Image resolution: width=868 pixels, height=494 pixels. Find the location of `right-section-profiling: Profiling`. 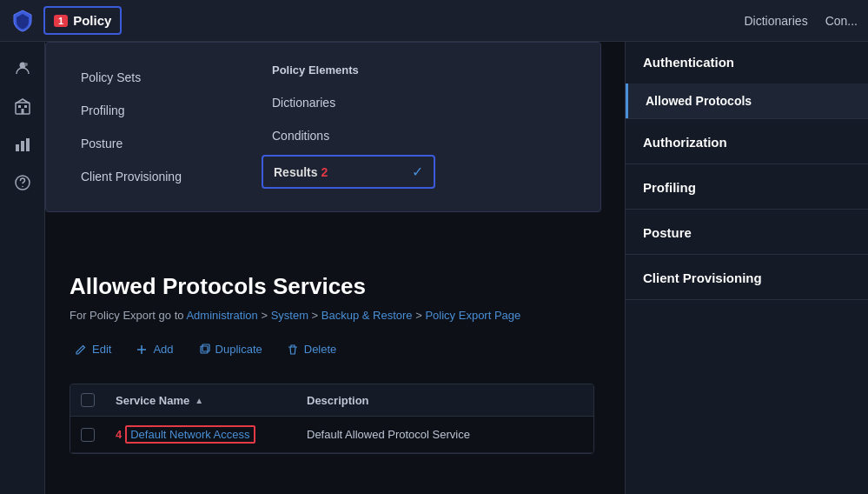

right-section-profiling: Profiling is located at coordinates (747, 187).